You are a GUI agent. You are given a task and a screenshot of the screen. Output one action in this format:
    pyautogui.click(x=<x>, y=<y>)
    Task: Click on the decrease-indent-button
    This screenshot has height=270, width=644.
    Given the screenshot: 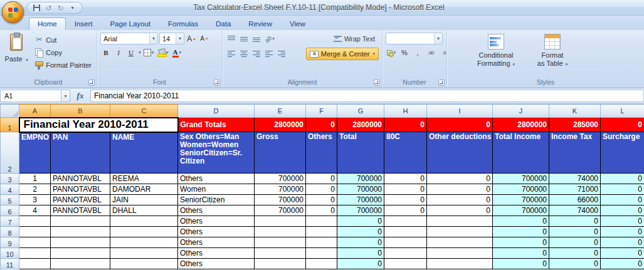 What is the action you would take?
    pyautogui.click(x=269, y=54)
    